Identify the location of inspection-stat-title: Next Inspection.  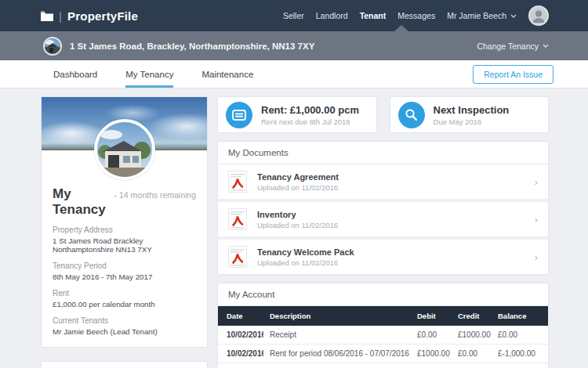
(472, 110).